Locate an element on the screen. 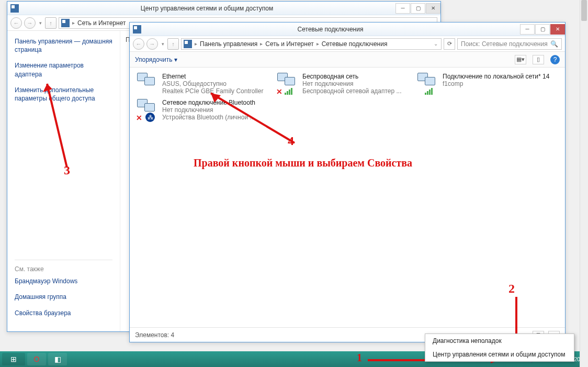 The height and width of the screenshot is (367, 588). ctx-network-center: Центр управления сетями и общим доступом is located at coordinates (500, 354).